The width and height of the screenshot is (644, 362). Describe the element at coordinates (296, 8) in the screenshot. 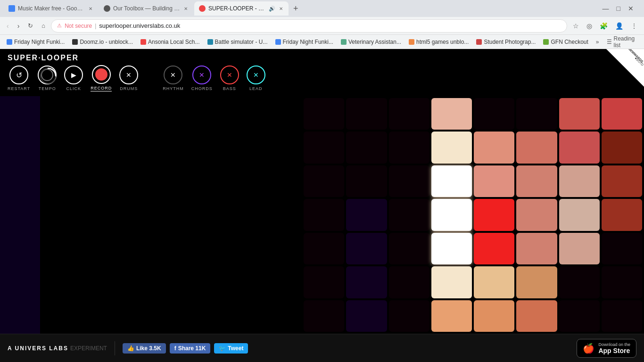

I see `new-tab-button: +` at that location.